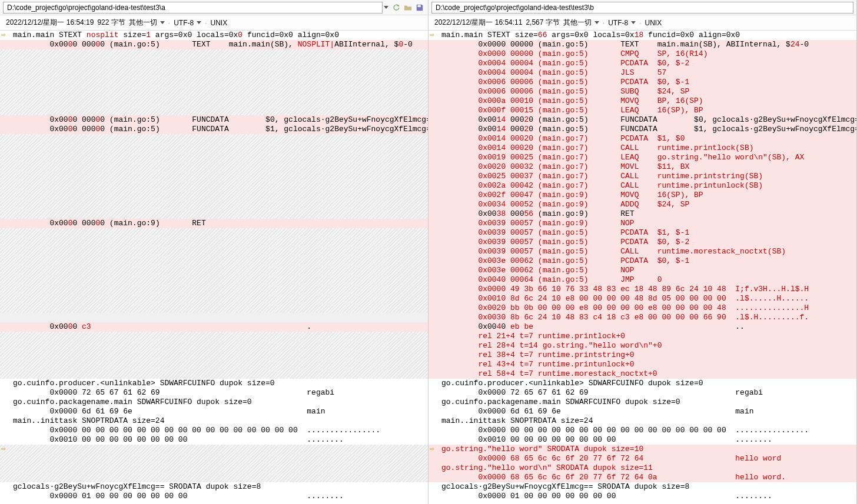 The width and height of the screenshot is (857, 504). I want to click on right-encoding: UTF-8, so click(622, 23).